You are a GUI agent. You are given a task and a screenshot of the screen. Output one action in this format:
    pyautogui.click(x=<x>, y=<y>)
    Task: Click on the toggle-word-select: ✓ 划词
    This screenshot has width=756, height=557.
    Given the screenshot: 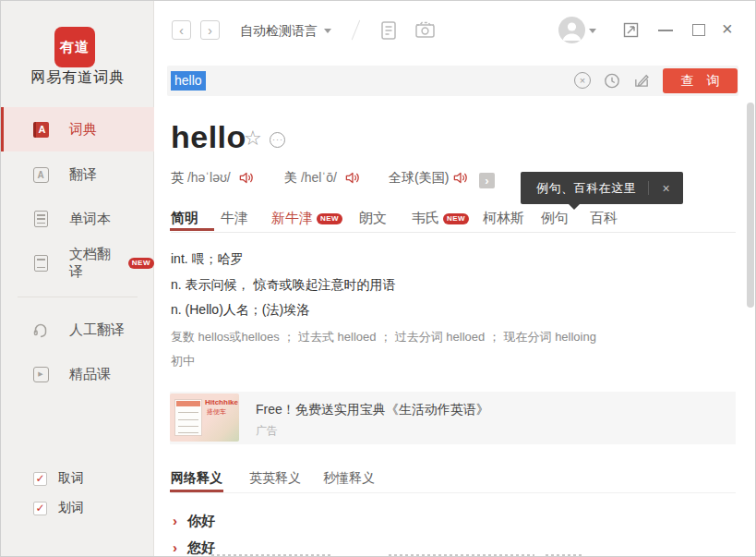 What is the action you would take?
    pyautogui.click(x=78, y=508)
    